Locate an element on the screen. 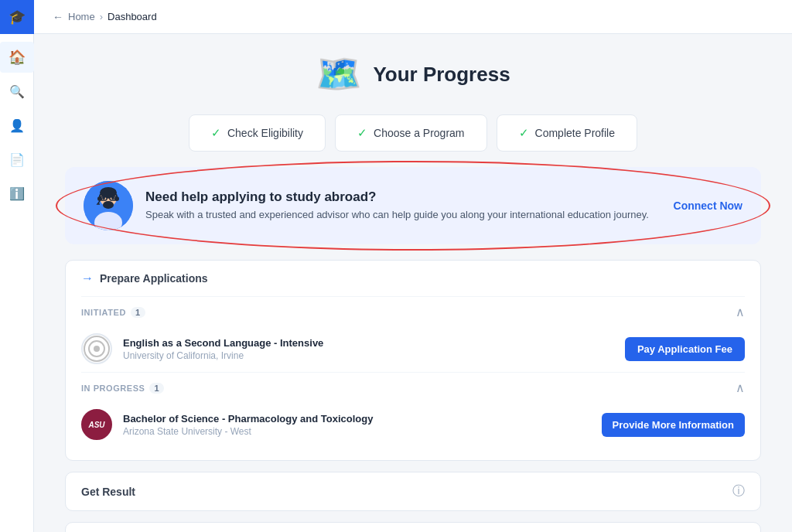  get-result-header: Get Result ⓘ is located at coordinates (413, 492).